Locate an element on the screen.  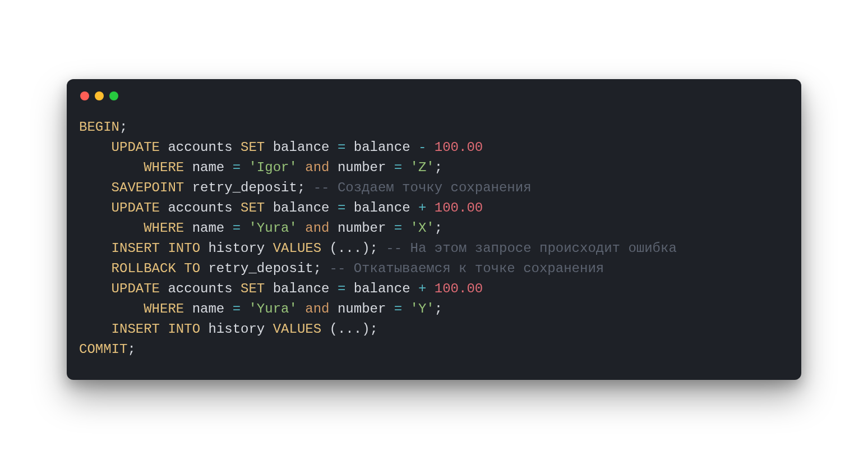
kw-begin: BEGIN is located at coordinates (99, 127).